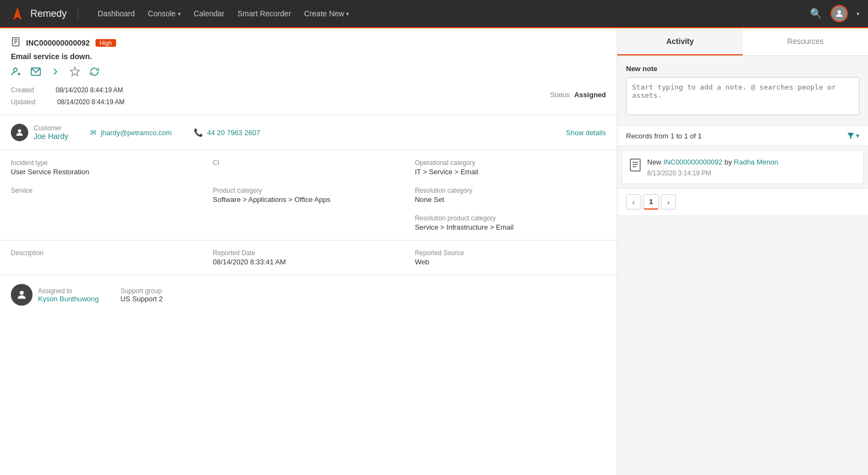  Describe the element at coordinates (142, 295) in the screenshot. I see `support-group-block: Support group US Support 2` at that location.